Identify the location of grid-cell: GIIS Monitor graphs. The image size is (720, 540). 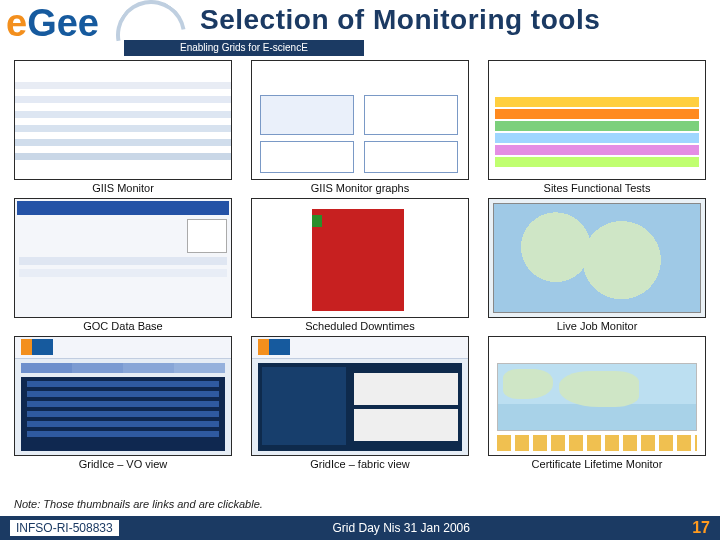
(360, 127).